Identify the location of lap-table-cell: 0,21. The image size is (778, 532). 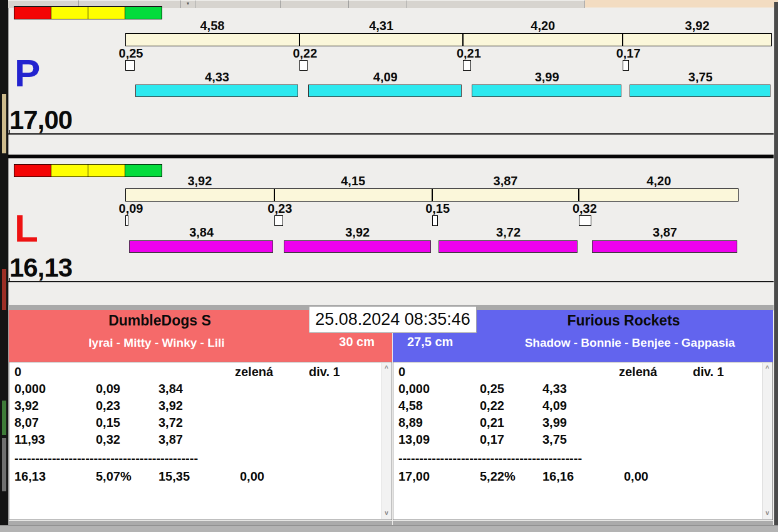
(492, 422).